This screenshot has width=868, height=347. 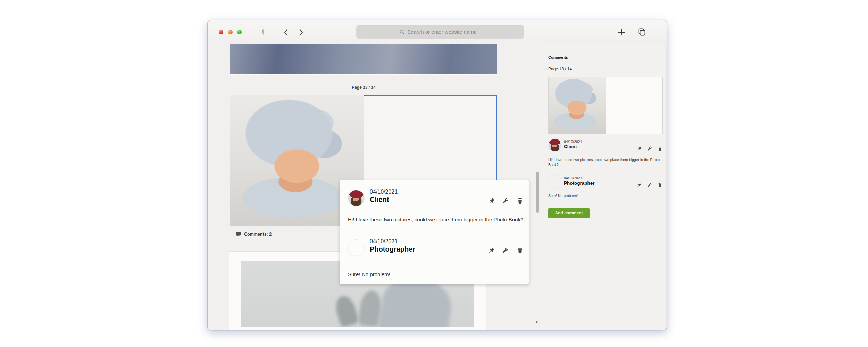 I want to click on comments-count-label: Comments: 2, so click(x=258, y=234).